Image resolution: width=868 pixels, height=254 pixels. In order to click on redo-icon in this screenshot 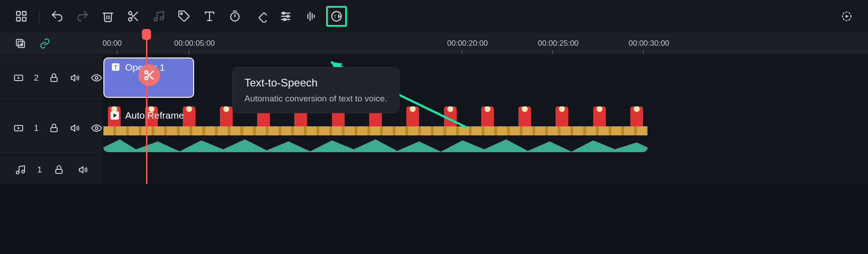, I will do `click(83, 16)`.